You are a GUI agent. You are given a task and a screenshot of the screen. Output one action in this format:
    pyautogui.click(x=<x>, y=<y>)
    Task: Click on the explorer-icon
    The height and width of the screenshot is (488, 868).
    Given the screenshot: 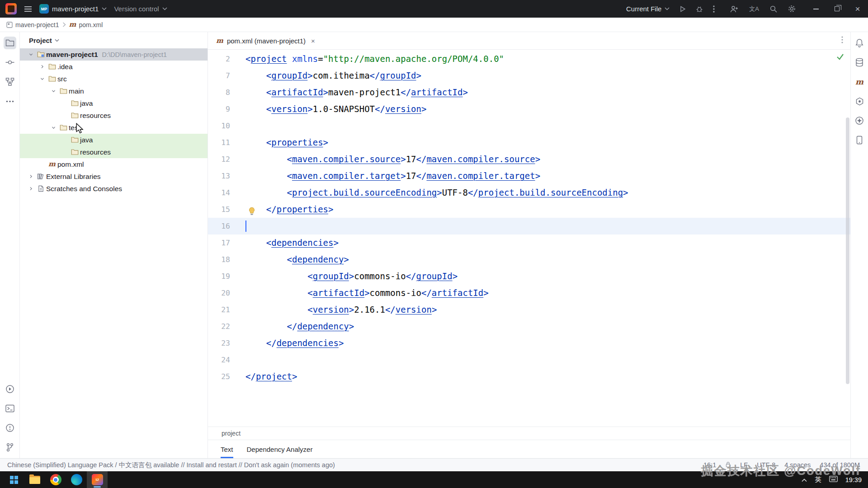 What is the action you would take?
    pyautogui.click(x=35, y=480)
    